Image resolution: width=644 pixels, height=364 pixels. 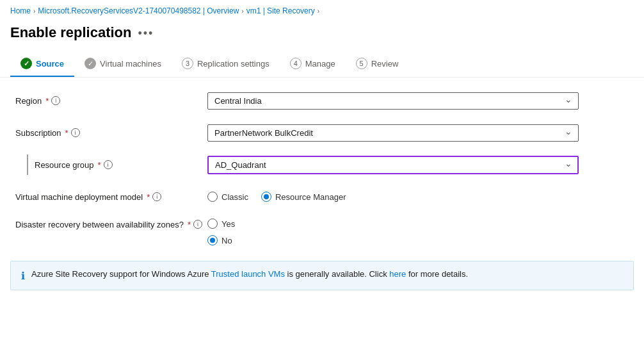 What do you see at coordinates (303, 197) in the screenshot?
I see `deployment-resource-manager-option: Resource Manager` at bounding box center [303, 197].